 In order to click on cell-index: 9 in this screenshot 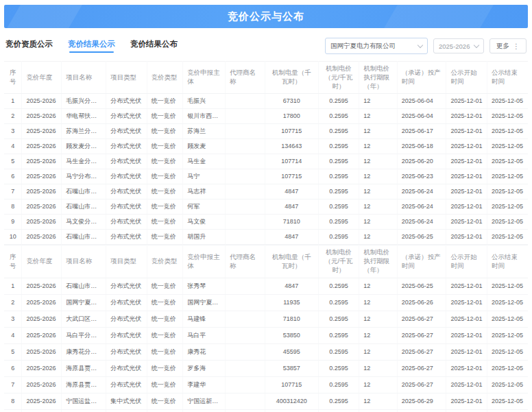, I will do `click(13, 222)`.